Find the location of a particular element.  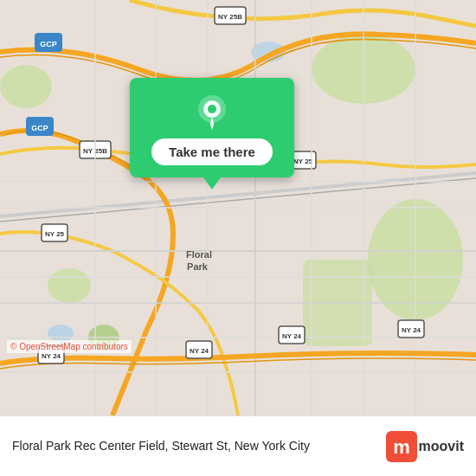

svg-text: Floral is located at coordinates (199, 254).